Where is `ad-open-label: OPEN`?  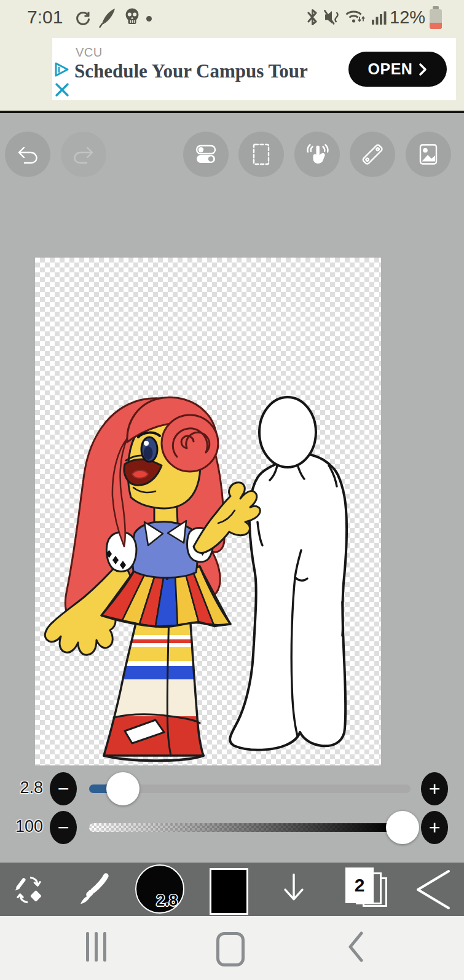
ad-open-label: OPEN is located at coordinates (391, 69).